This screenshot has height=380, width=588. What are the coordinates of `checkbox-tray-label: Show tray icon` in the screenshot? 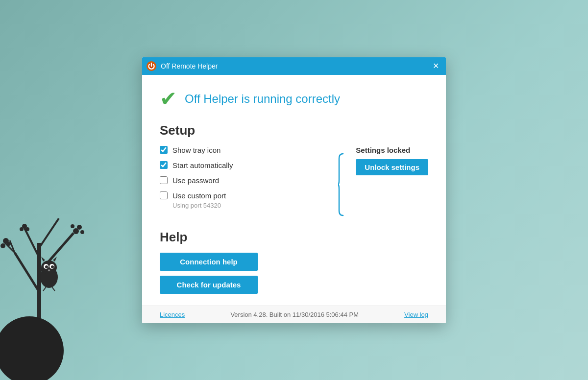 It's located at (196, 150).